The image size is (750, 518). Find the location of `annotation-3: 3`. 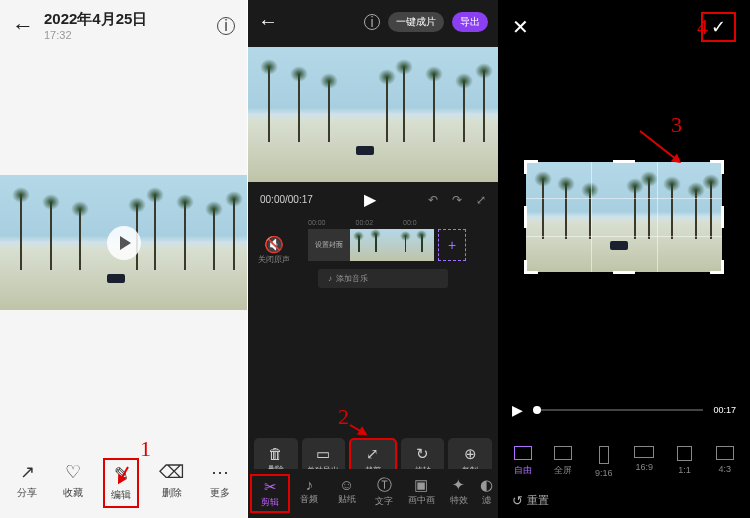

annotation-3: 3 is located at coordinates (676, 125).